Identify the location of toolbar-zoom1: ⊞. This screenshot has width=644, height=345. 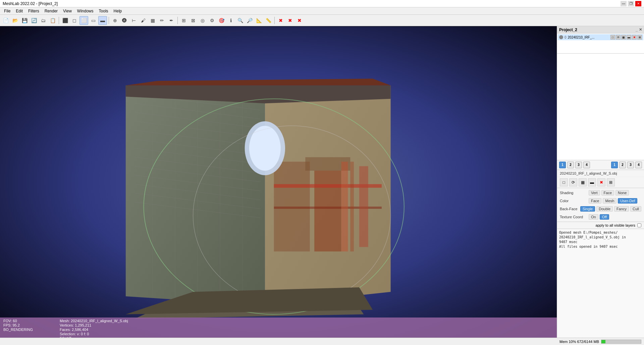
(184, 20).